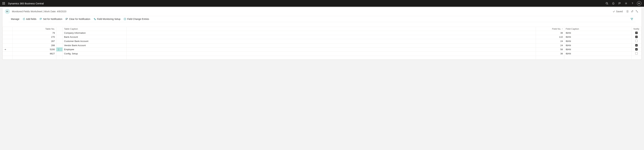  Describe the element at coordinates (322, 45) in the screenshot. I see `table-row: 288Vendor Bank Account24IBAN` at that location.